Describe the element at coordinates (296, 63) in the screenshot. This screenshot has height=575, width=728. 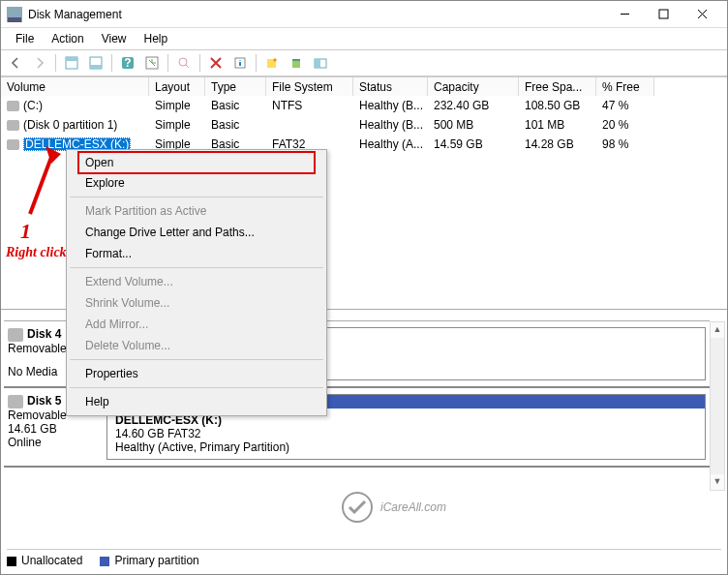
I see `attach-icon` at that location.